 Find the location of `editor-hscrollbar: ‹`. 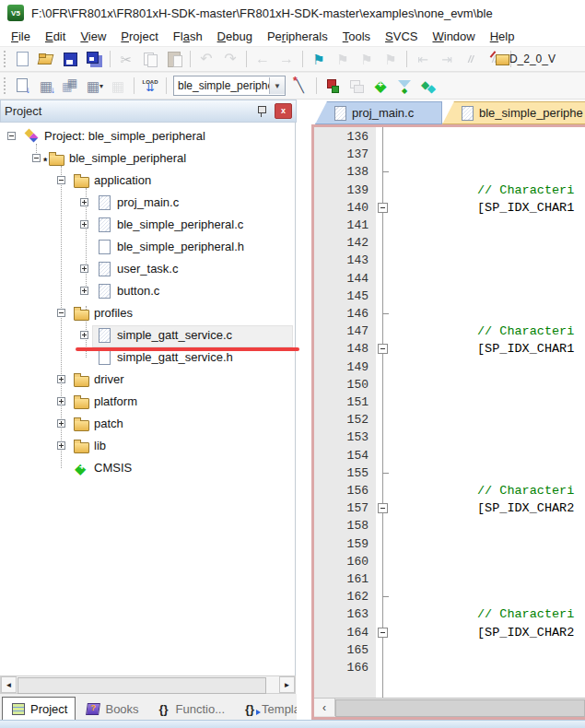

editor-hscrollbar: ‹ is located at coordinates (450, 708).